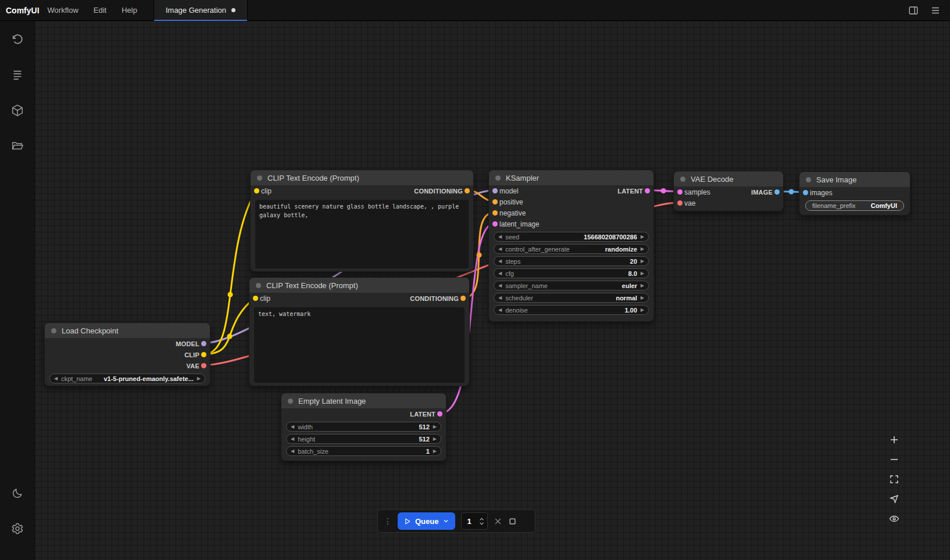 The image size is (950, 560). I want to click on port-latent-image-input, so click(495, 224).